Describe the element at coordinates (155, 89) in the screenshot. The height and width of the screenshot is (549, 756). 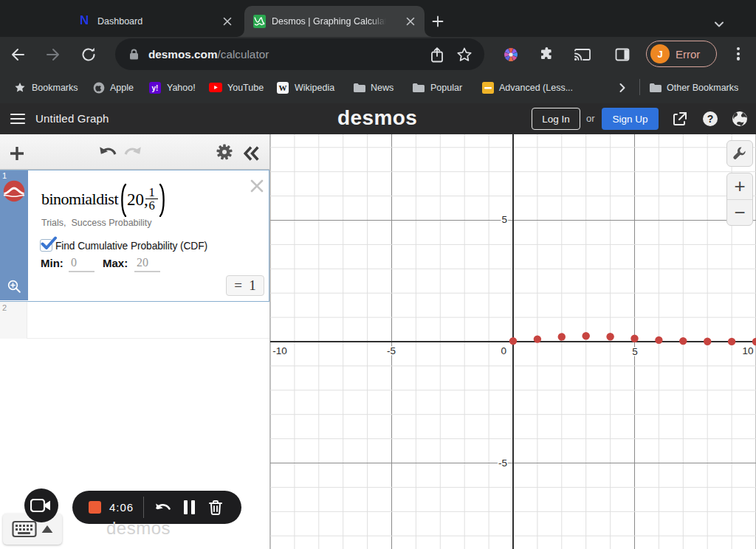
I see `svg-text: y!` at that location.